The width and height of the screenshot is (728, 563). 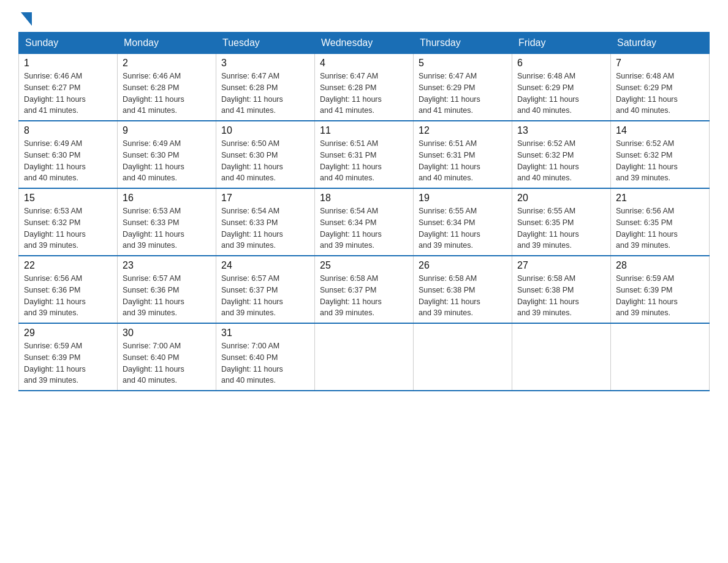 I want to click on calendar-cell: 28 Sunrise: 6:59 AMSunset: 6:39 PMDaylig…, so click(x=661, y=289).